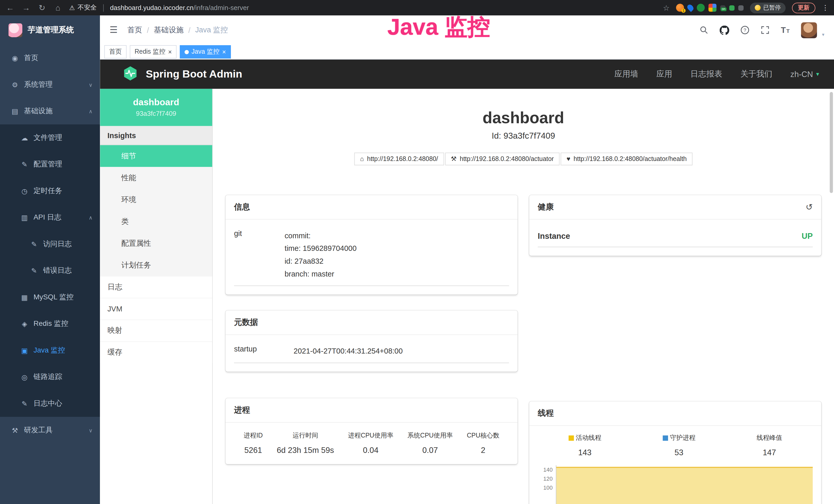  I want to click on tab-redis-monitor: Redis 监控 ×, so click(153, 52).